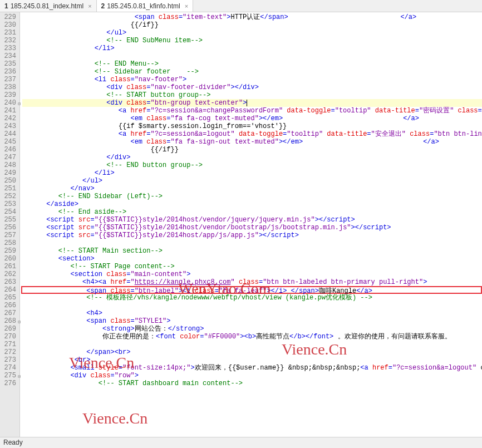  I want to click on token-tag: </ul>, so click(116, 33).